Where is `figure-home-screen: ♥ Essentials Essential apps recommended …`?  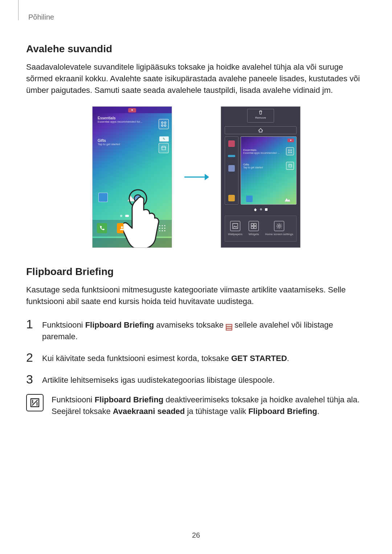
figure-home-screen: ♥ Essentials Essential apps recommended … is located at coordinates (132, 177).